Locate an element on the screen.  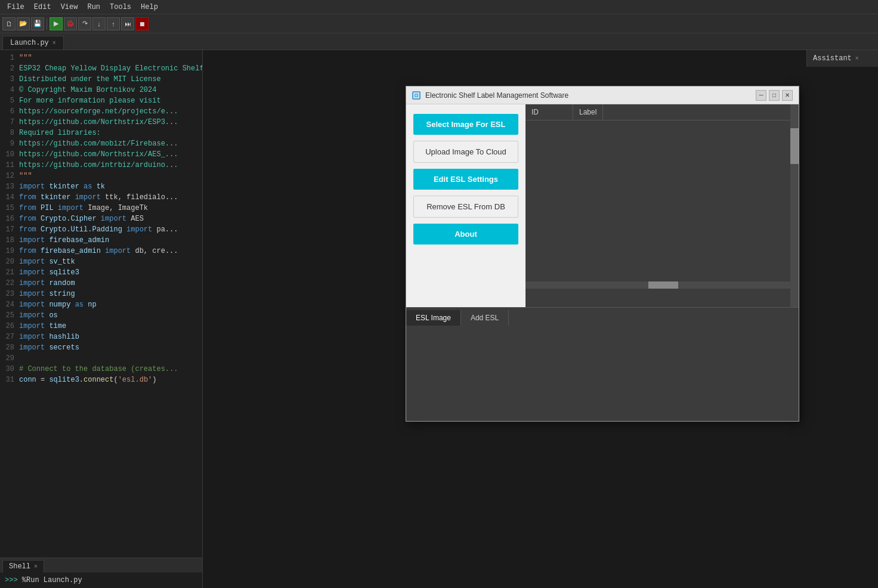
code-line-12: 12 """ is located at coordinates (101, 176).